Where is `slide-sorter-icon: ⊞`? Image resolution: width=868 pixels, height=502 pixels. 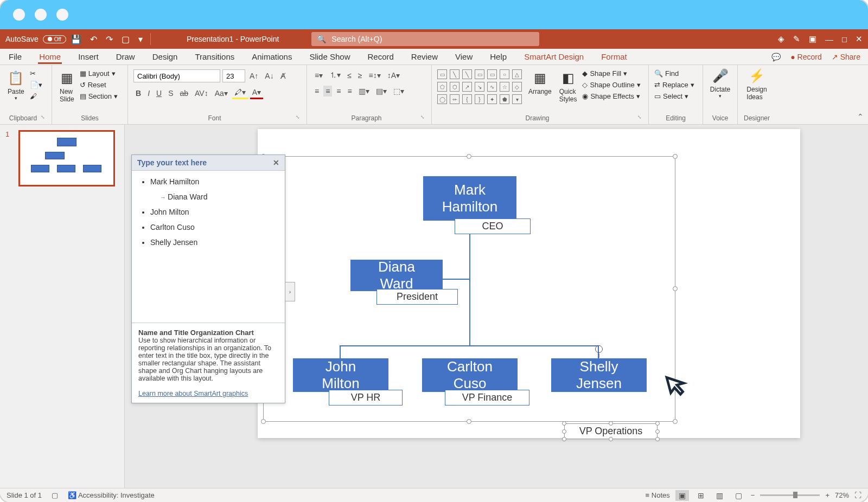 slide-sorter-icon: ⊞ is located at coordinates (701, 495).